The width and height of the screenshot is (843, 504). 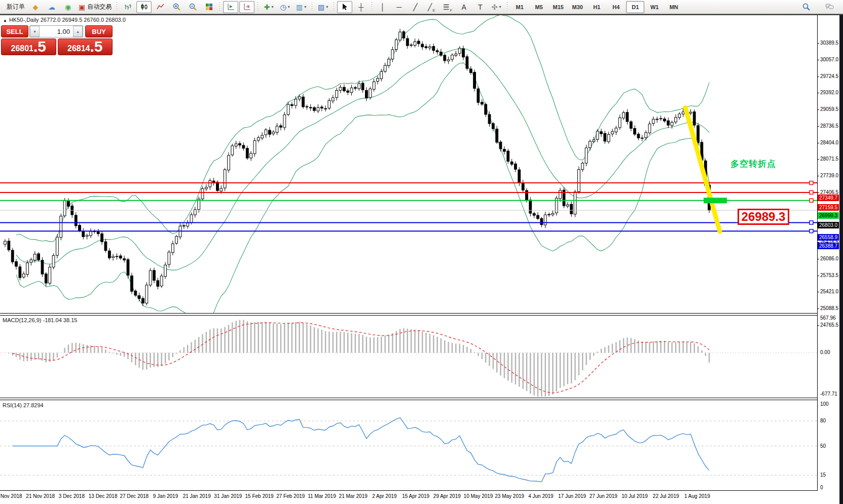 I want to click on buy-button: BUY, so click(x=99, y=31).